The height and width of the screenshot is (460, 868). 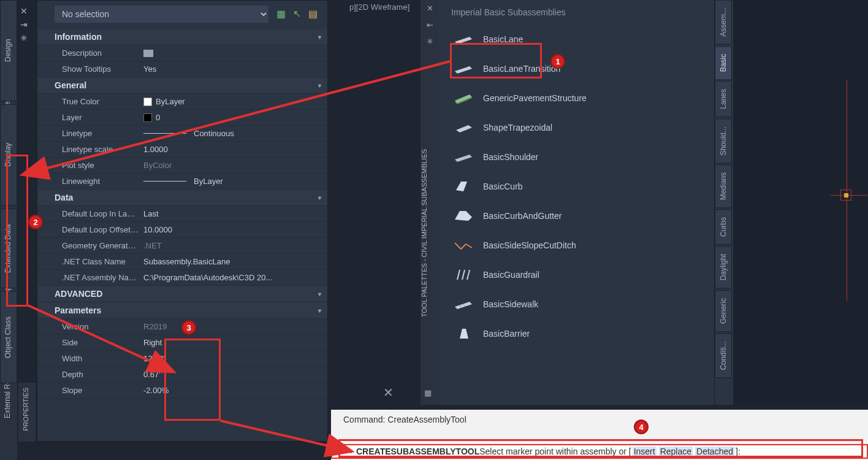 What do you see at coordinates (297, 14) in the screenshot?
I see `select-objects-icon: ↖` at bounding box center [297, 14].